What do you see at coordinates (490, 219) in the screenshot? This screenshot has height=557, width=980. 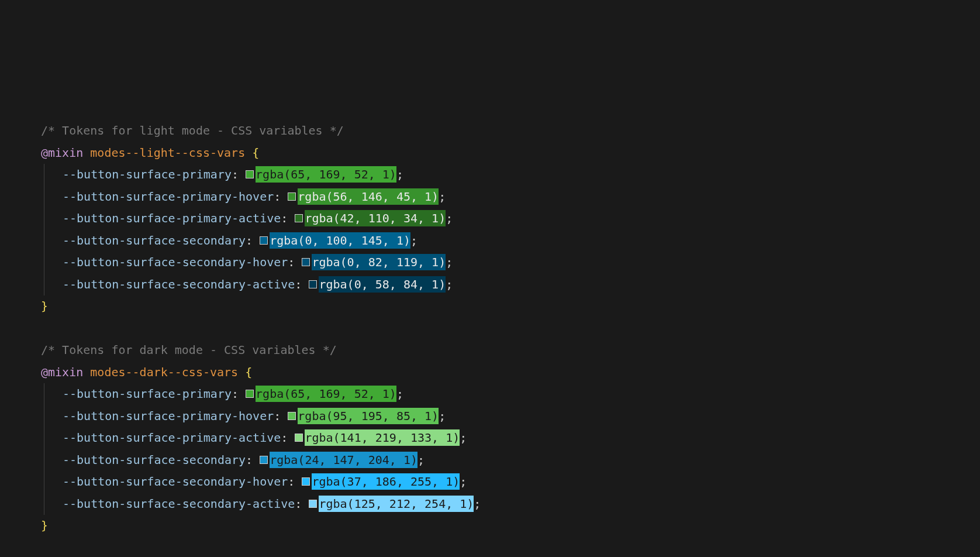 I see `css-variable-declaration: --button-surface-primary-active: rgba(42…` at bounding box center [490, 219].